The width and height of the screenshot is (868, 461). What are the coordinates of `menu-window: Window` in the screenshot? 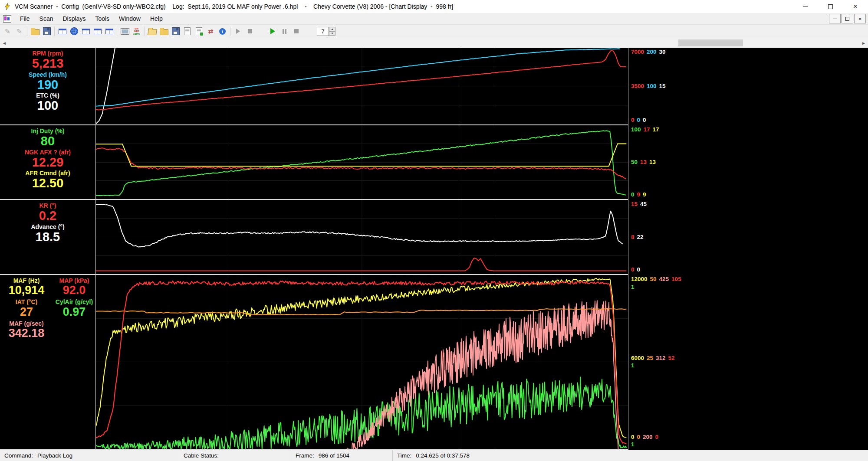 It's located at (130, 19).